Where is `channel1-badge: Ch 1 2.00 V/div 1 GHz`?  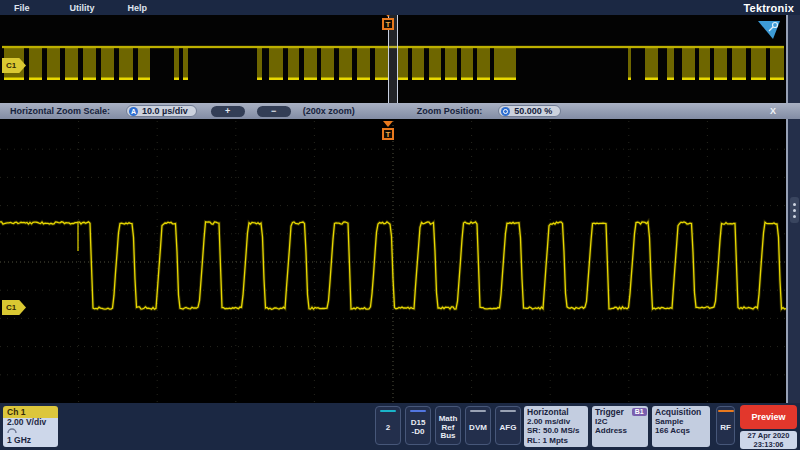
channel1-badge: Ch 1 2.00 V/div 1 GHz is located at coordinates (30, 426).